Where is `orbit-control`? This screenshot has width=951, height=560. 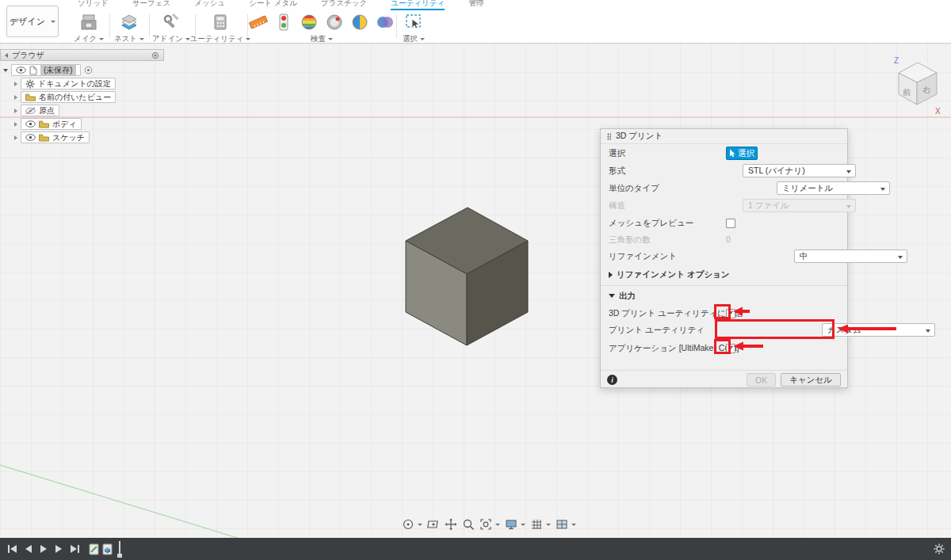
orbit-control is located at coordinates (412, 524).